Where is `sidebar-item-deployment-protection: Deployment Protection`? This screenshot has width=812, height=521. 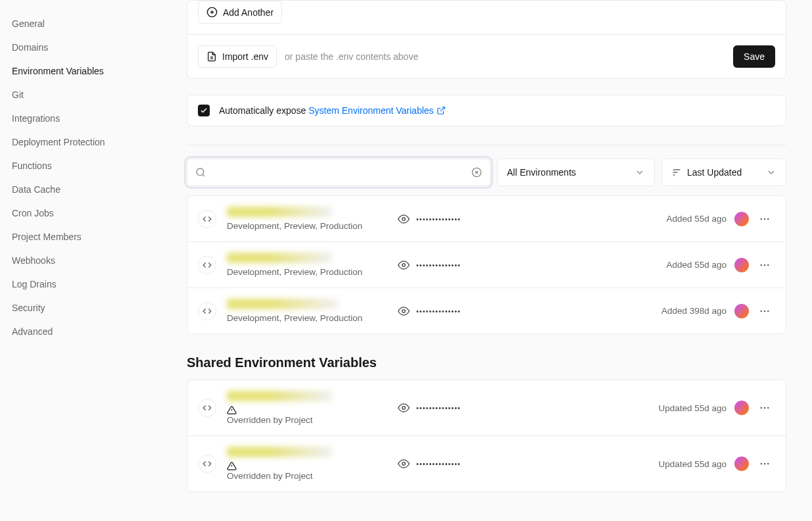
sidebar-item-deployment-protection: Deployment Protection is located at coordinates (85, 142).